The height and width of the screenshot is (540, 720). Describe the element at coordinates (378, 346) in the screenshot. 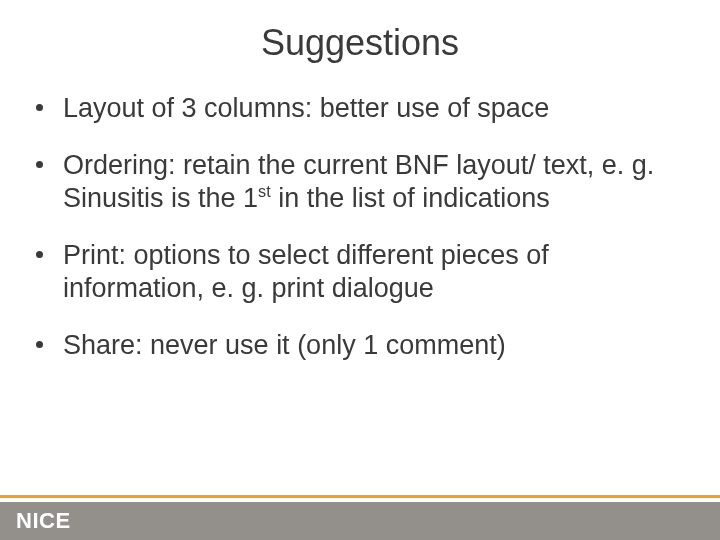

I see `bullet-text: Share: never use it (only 1 comment)` at that location.